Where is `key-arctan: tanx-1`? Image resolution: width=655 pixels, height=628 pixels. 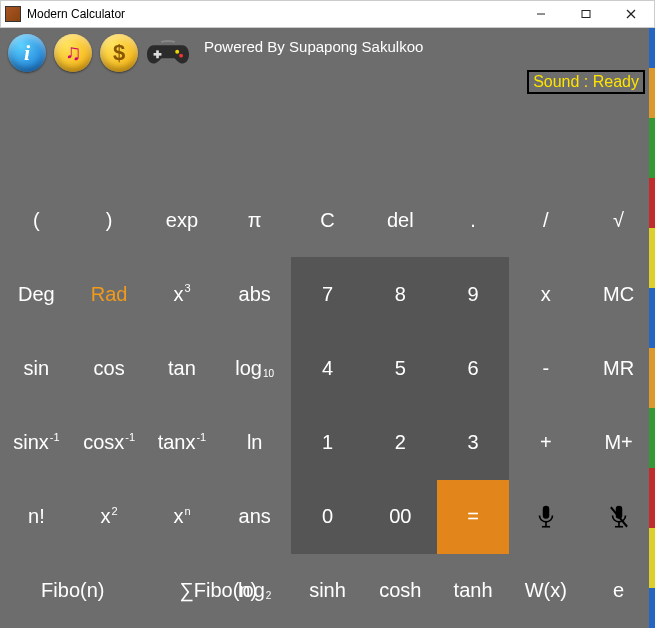
key-arctan: tanx-1 is located at coordinates (182, 442).